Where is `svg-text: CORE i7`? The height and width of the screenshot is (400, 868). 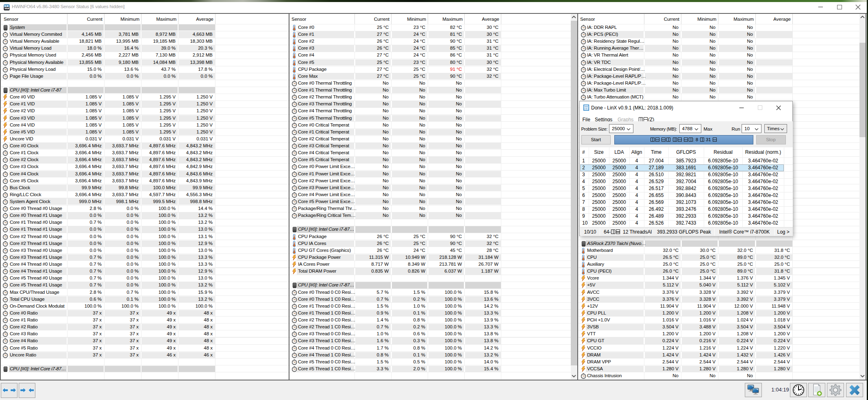
svg-text: CORE i7 is located at coordinates (586, 109).